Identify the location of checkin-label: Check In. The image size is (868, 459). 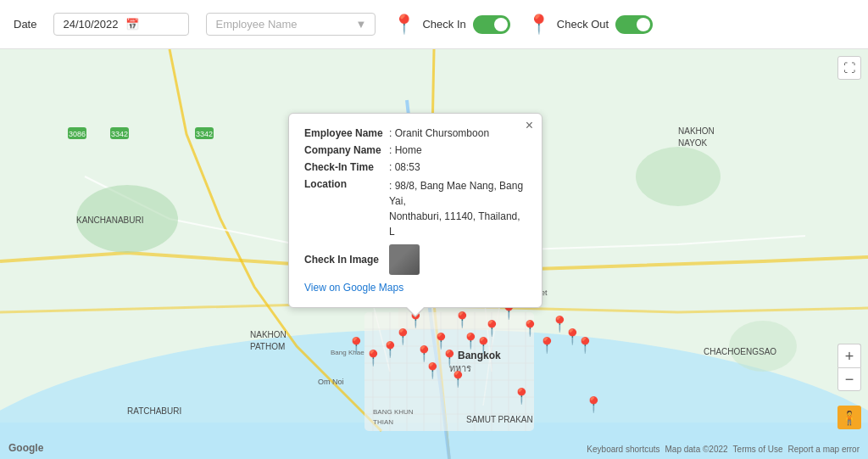
(444, 24).